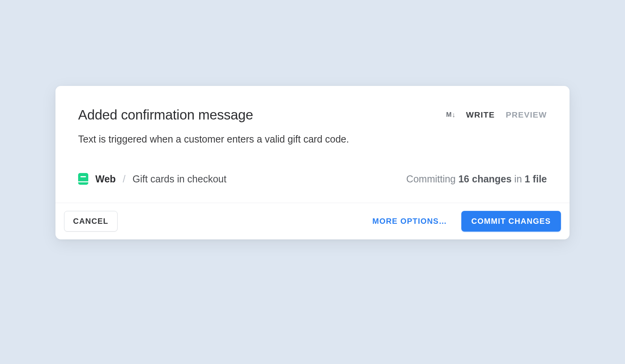 This screenshot has height=364, width=625. I want to click on summary-mid: in, so click(518, 179).